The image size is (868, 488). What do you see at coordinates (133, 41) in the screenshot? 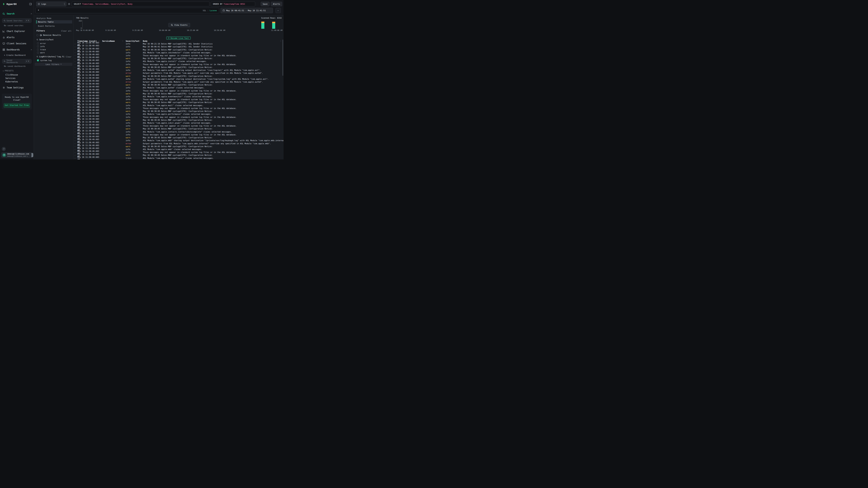
I see `col-severitytext: SeverityText` at bounding box center [133, 41].